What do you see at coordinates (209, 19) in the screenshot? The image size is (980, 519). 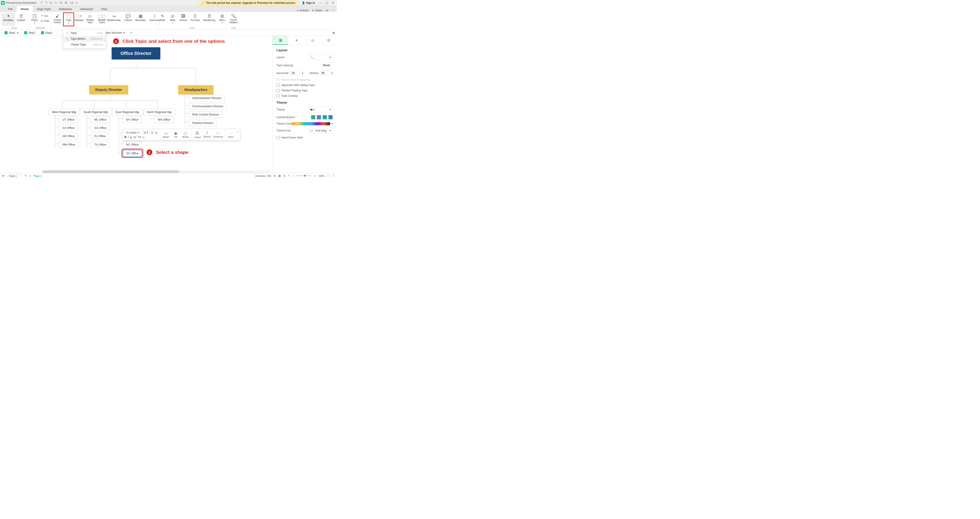 I see `numbering-button: ☰Numbering` at bounding box center [209, 19].